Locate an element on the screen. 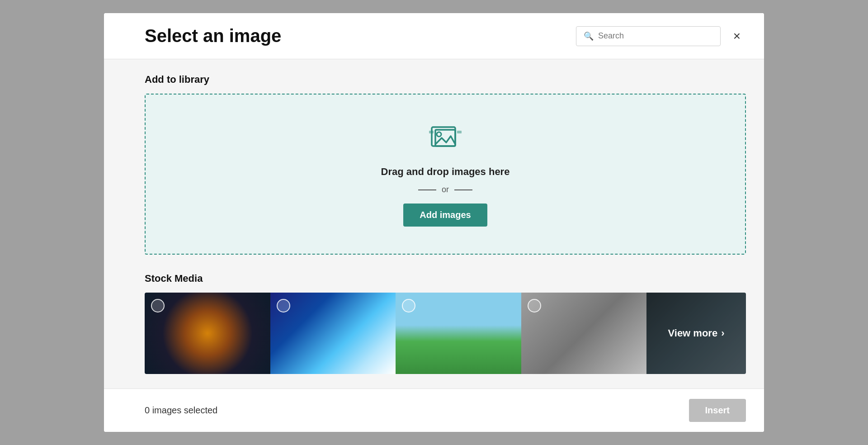  insert-button: Insert is located at coordinates (717, 411).